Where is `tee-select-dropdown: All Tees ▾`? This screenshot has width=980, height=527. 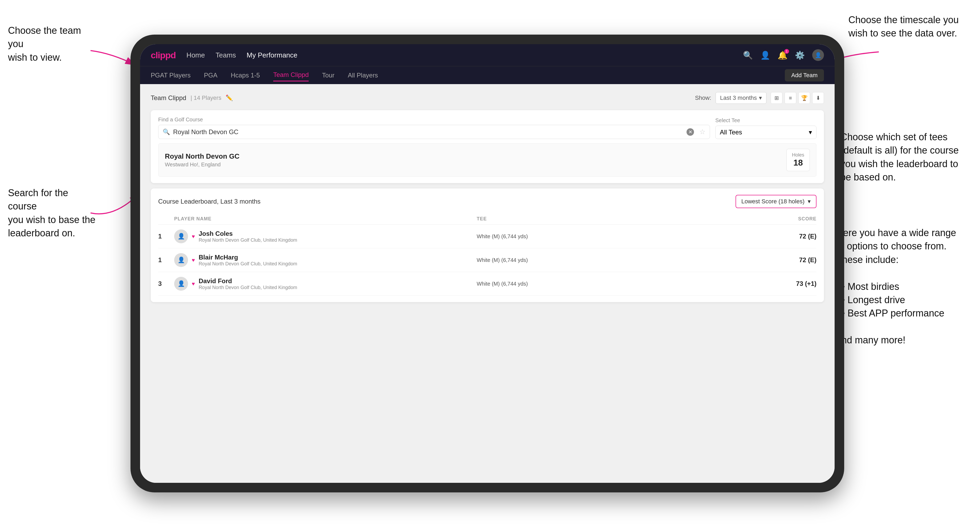
tee-select-dropdown: All Tees ▾ is located at coordinates (766, 132).